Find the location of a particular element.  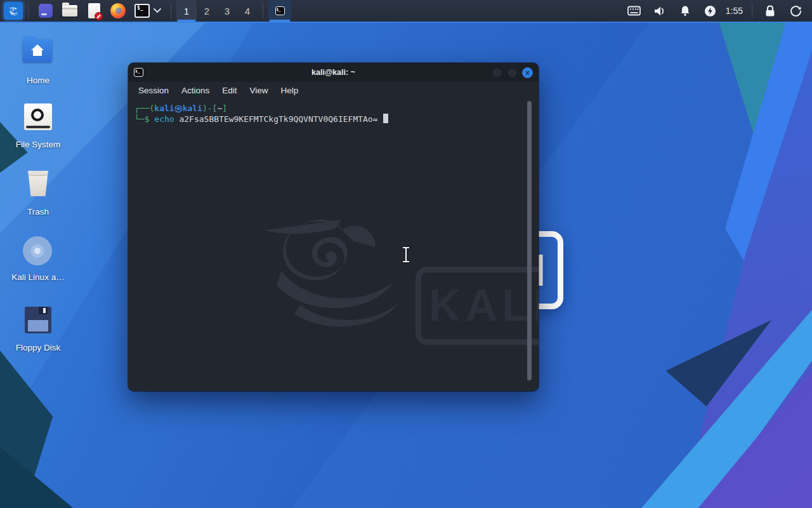

workspace-switcher: 1 2 3 4 is located at coordinates (217, 11).